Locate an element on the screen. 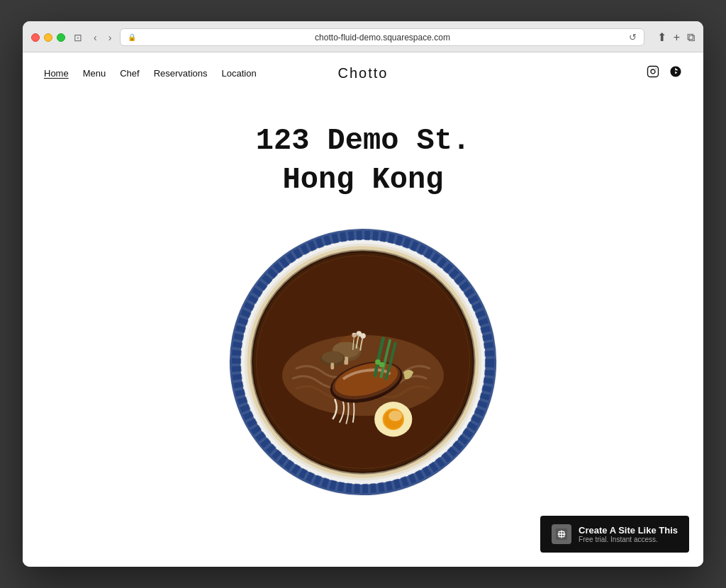 This screenshot has width=726, height=588. nav-social is located at coordinates (664, 73).